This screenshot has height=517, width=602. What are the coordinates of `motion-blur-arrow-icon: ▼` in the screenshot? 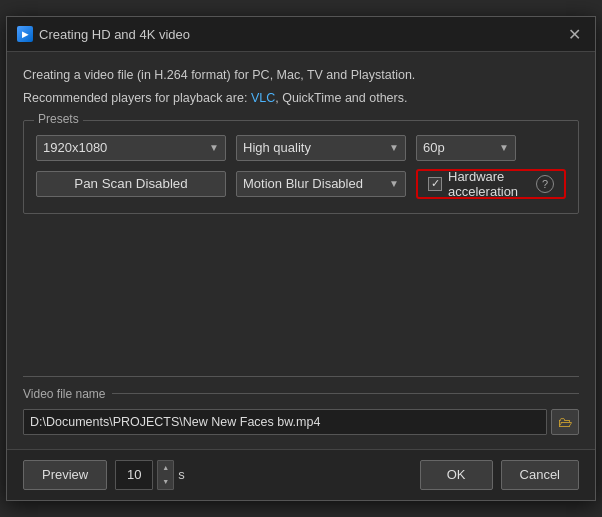 It's located at (394, 184).